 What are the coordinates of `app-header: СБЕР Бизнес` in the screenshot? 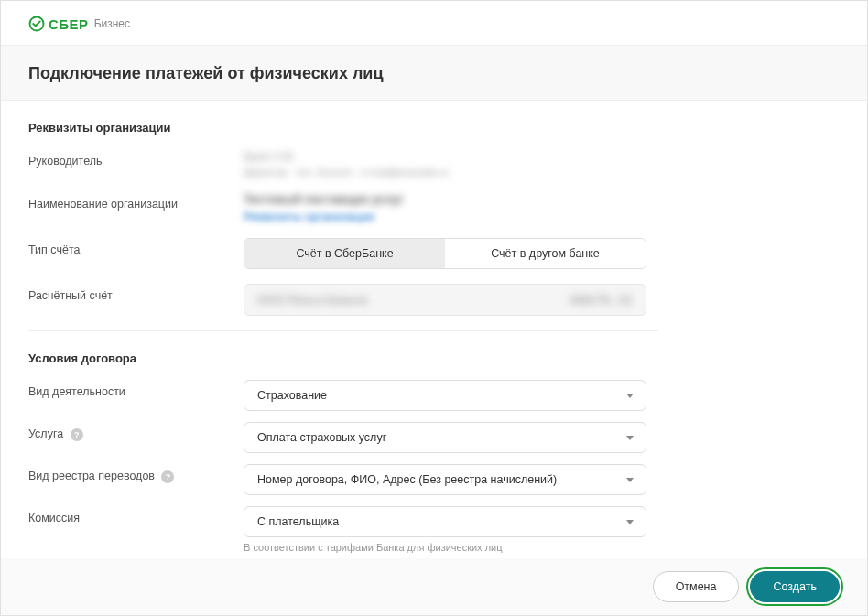 It's located at (434, 24).